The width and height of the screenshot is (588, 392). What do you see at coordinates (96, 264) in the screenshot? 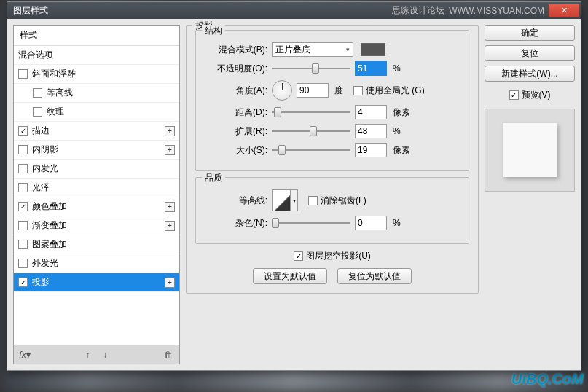
I see `sidebar-item: 外发光` at bounding box center [96, 264].